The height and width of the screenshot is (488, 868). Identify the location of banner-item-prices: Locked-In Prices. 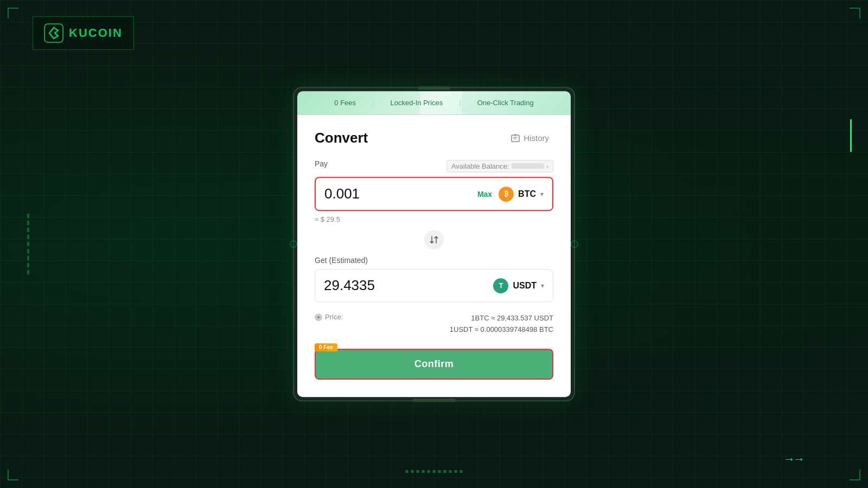
(417, 103).